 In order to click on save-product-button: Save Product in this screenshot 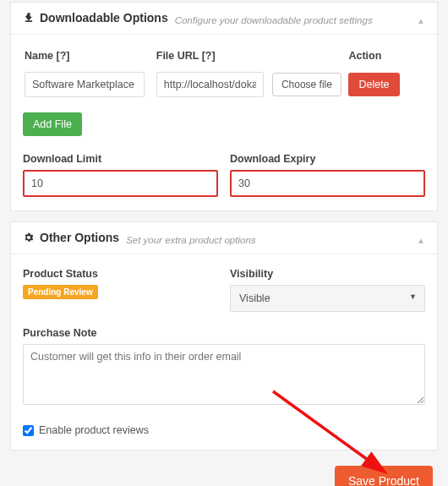, I will do `click(384, 476)`.